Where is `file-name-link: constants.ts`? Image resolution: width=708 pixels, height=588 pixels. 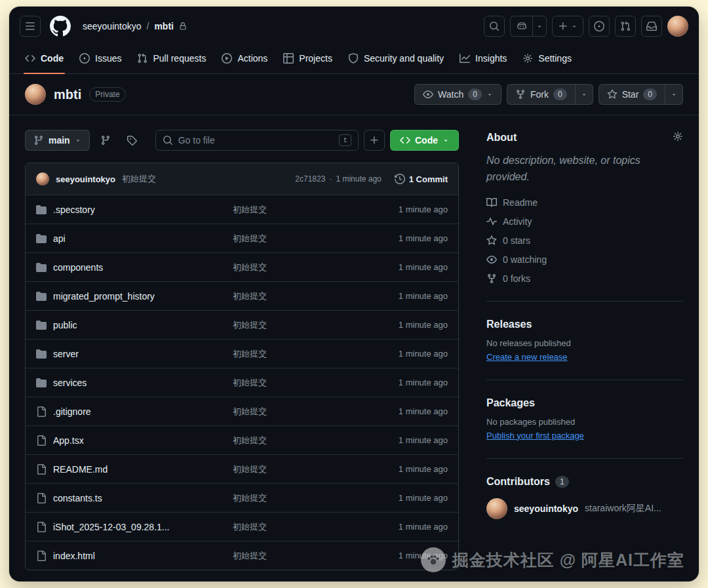 file-name-link: constants.ts is located at coordinates (77, 498).